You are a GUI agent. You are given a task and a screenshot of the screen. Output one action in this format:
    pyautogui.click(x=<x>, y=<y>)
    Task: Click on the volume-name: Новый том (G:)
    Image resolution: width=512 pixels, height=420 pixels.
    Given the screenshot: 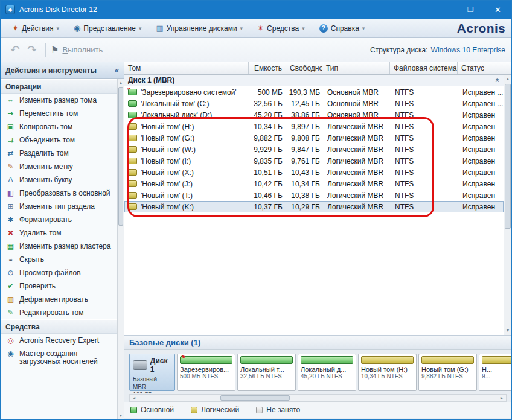 What is the action you would take?
    pyautogui.click(x=448, y=369)
    